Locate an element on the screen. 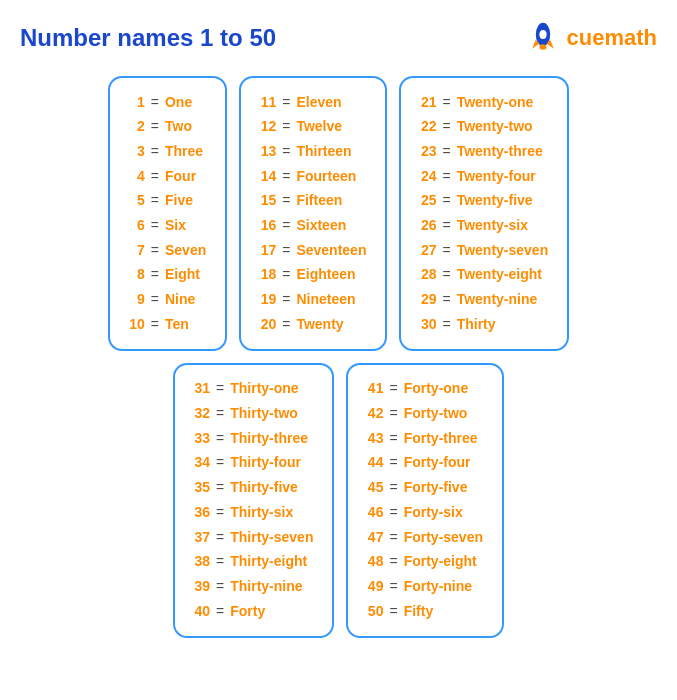  number-cell: 34 is located at coordinates (202, 464).